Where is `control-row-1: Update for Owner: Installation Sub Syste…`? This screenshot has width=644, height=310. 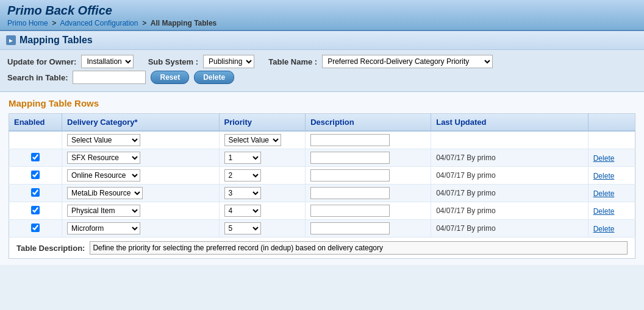
control-row-1: Update for Owner: Installation Sub Syste… is located at coordinates (322, 62).